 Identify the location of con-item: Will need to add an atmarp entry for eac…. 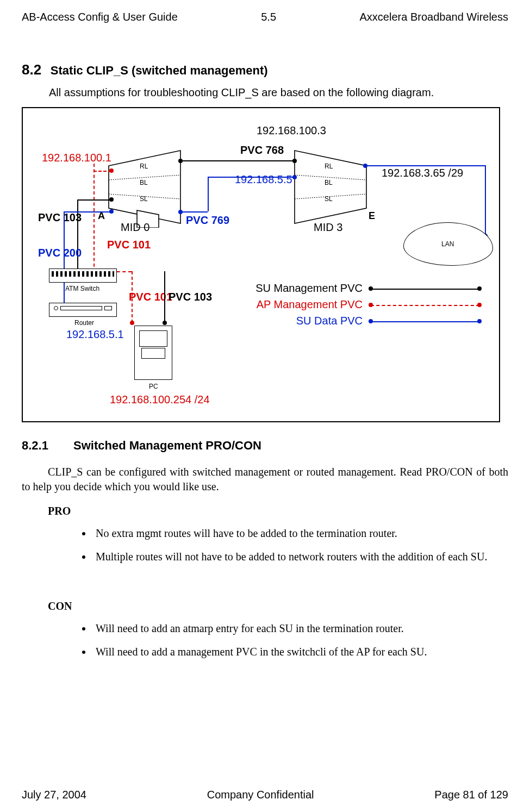
(300, 628).